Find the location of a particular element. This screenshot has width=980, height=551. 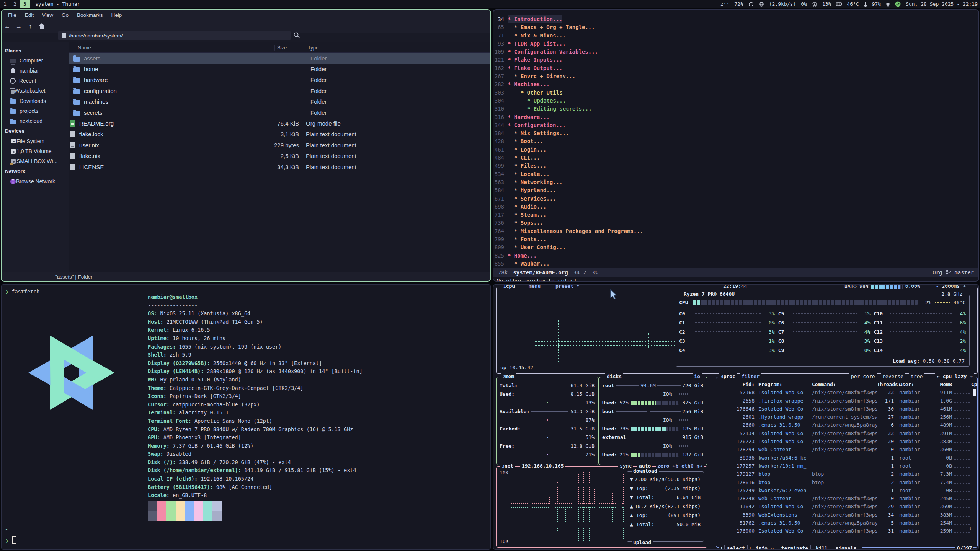

up-button: ↑ is located at coordinates (30, 26).